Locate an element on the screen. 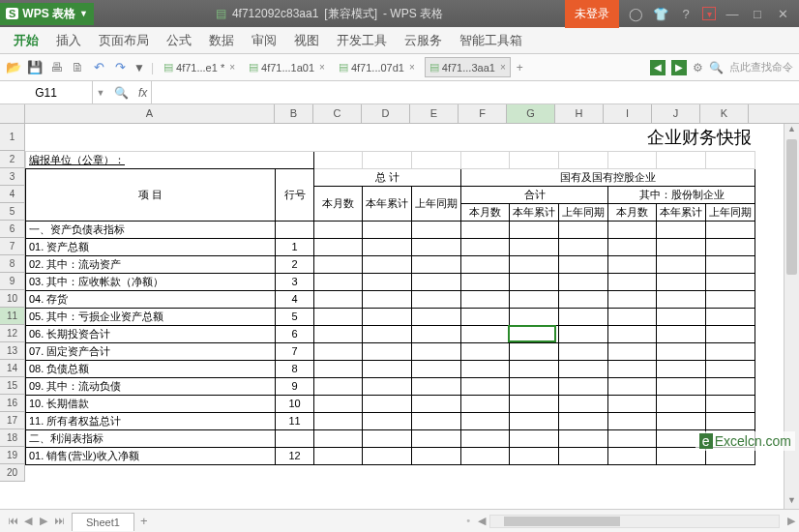  col-this-month: 本月数 is located at coordinates (339, 203).